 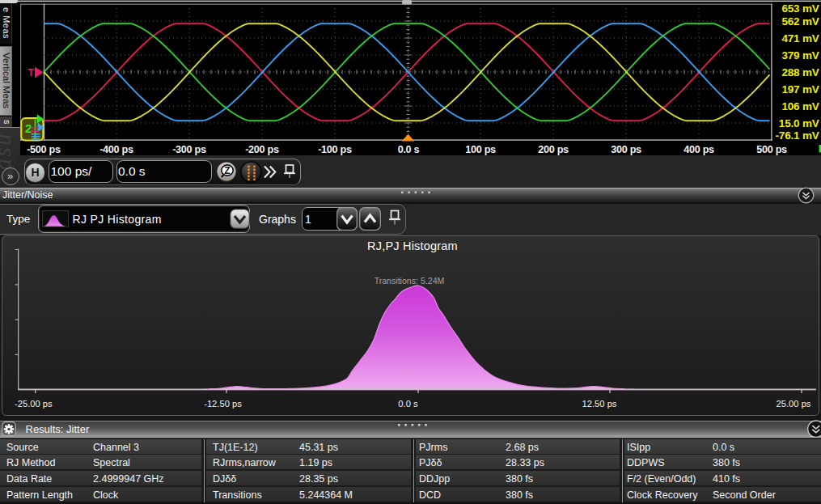 I want to click on svg-text: 400 ps, so click(x=699, y=150).